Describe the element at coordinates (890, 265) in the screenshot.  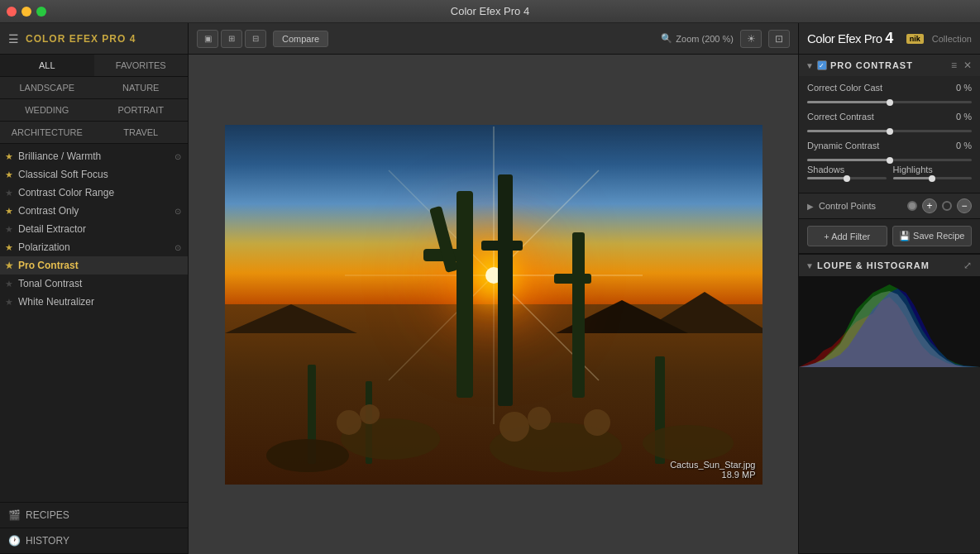
I see `loupe-header: ▼ LOUPE & HISTOGRAM ⤢` at that location.